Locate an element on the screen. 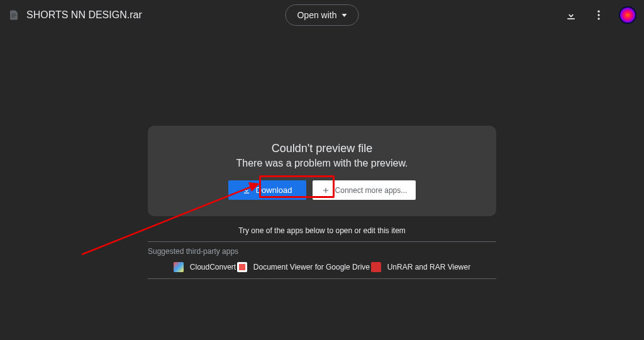  preview-error-subtitle: There was a problem with the preview. is located at coordinates (322, 163).